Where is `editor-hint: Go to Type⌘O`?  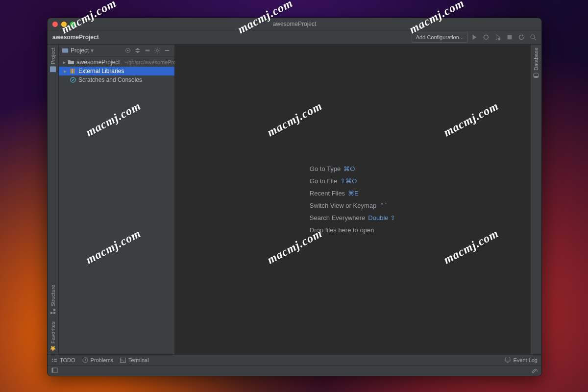
editor-hint: Go to Type⌘O is located at coordinates (353, 169).